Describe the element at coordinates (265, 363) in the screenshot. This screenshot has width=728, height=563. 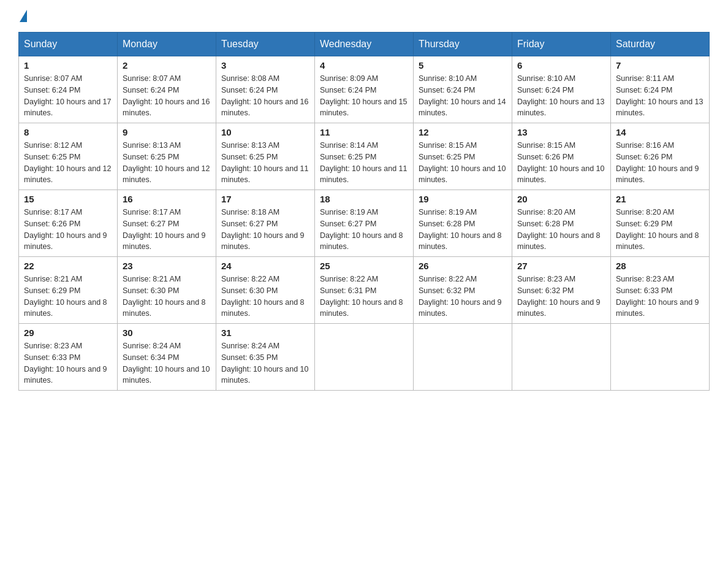
I see `day-info: Sunrise: 8:24 AM Sunset: 6:35 PM Dayligh…` at that location.